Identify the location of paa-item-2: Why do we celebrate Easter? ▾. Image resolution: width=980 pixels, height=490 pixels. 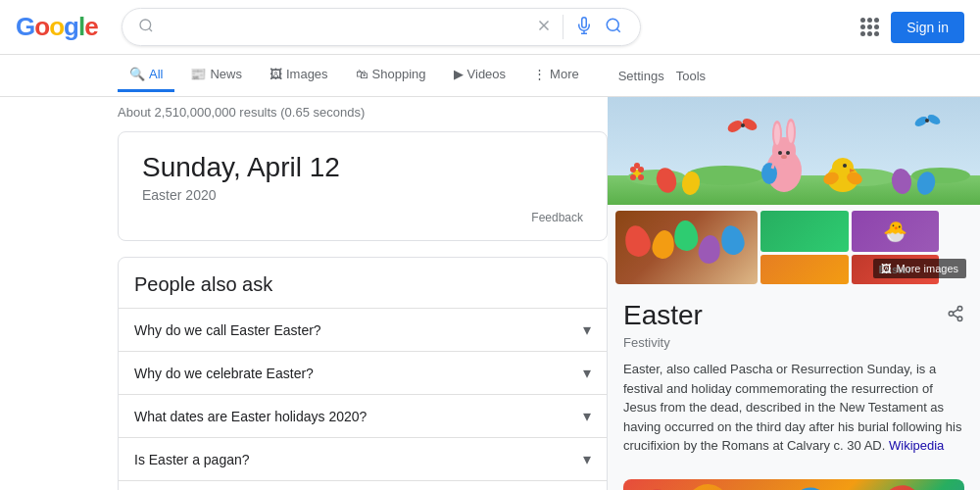
(363, 372).